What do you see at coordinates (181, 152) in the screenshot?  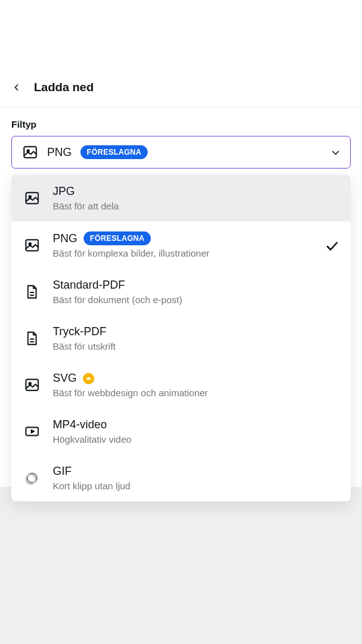 I see `filetype-select: PNG FÖRESLAGNA` at bounding box center [181, 152].